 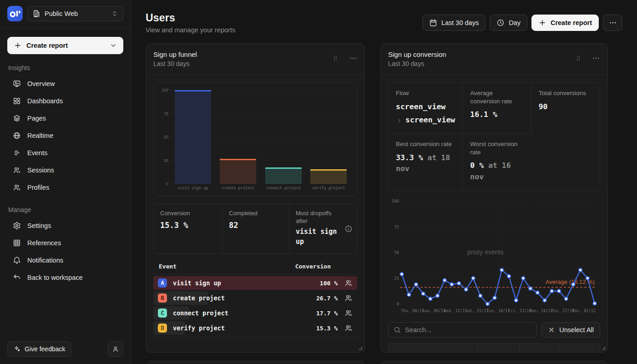 What do you see at coordinates (76, 14) in the screenshot?
I see `workspace-selector: Public Web` at bounding box center [76, 14].